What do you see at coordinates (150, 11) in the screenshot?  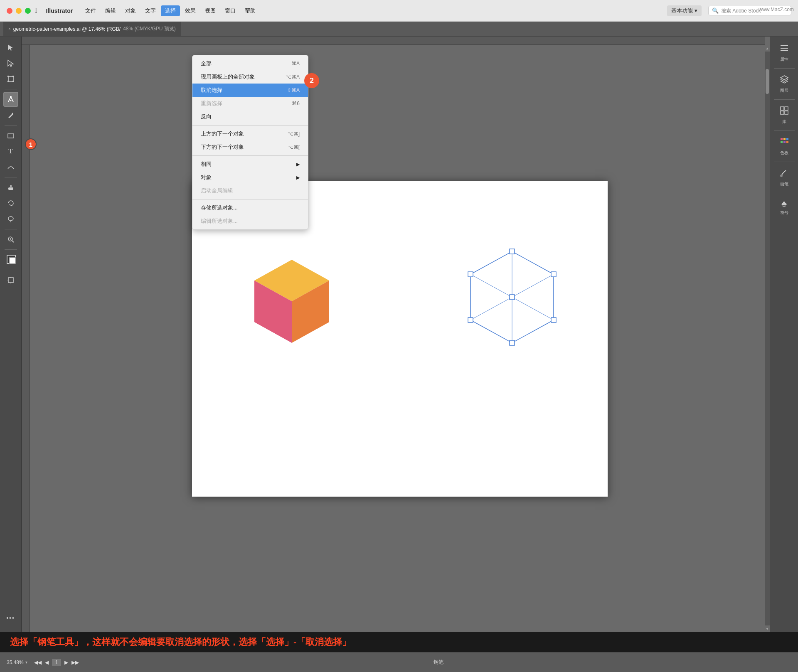 I see `menu-text: 文字` at bounding box center [150, 11].